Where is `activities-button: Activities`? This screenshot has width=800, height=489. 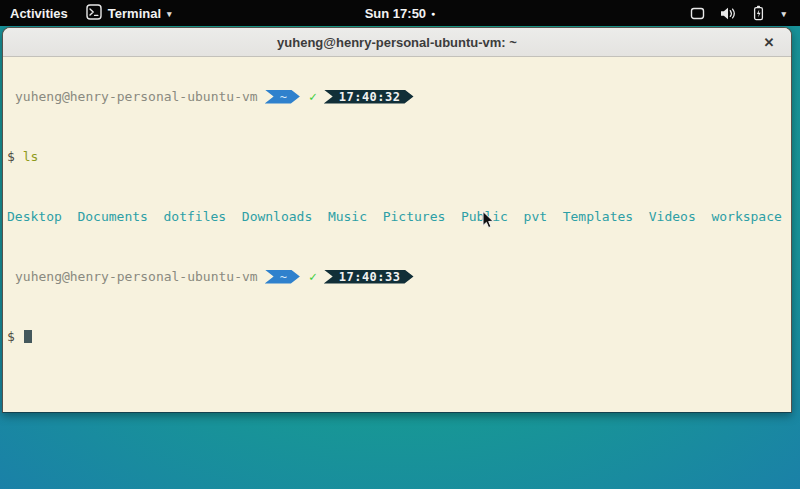 activities-button: Activities is located at coordinates (39, 14).